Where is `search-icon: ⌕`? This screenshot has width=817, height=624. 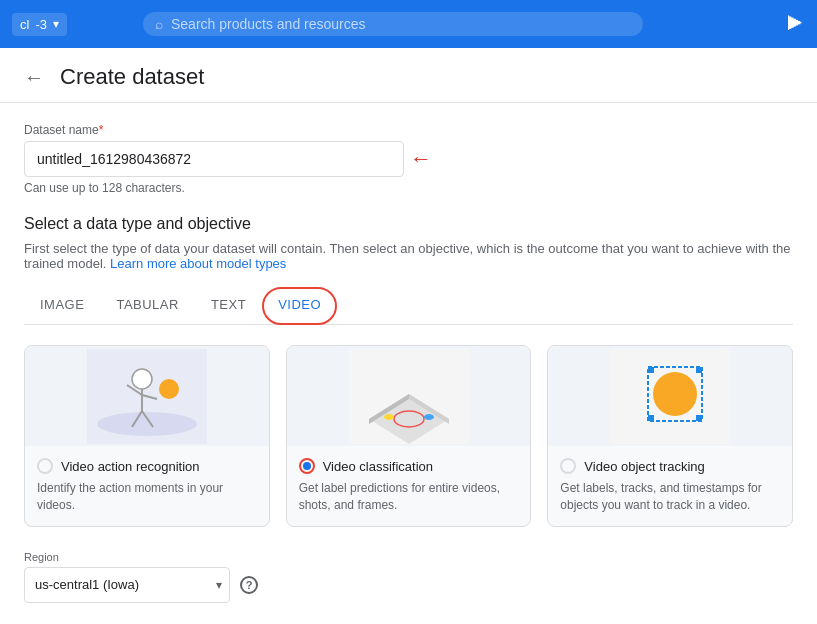 search-icon: ⌕ is located at coordinates (159, 24).